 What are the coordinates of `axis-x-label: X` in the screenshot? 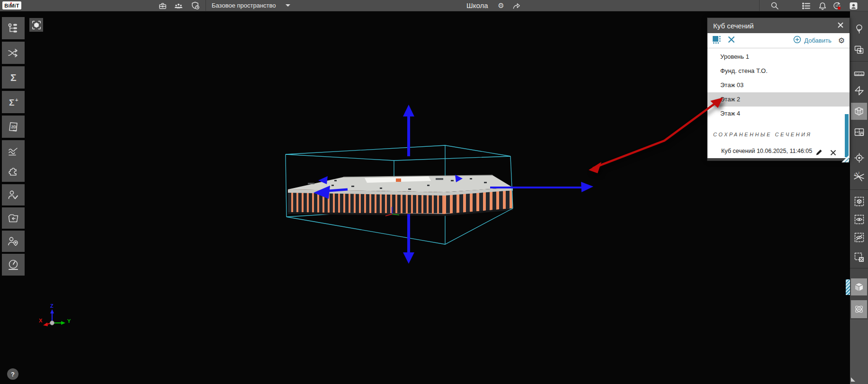 It's located at (41, 321).